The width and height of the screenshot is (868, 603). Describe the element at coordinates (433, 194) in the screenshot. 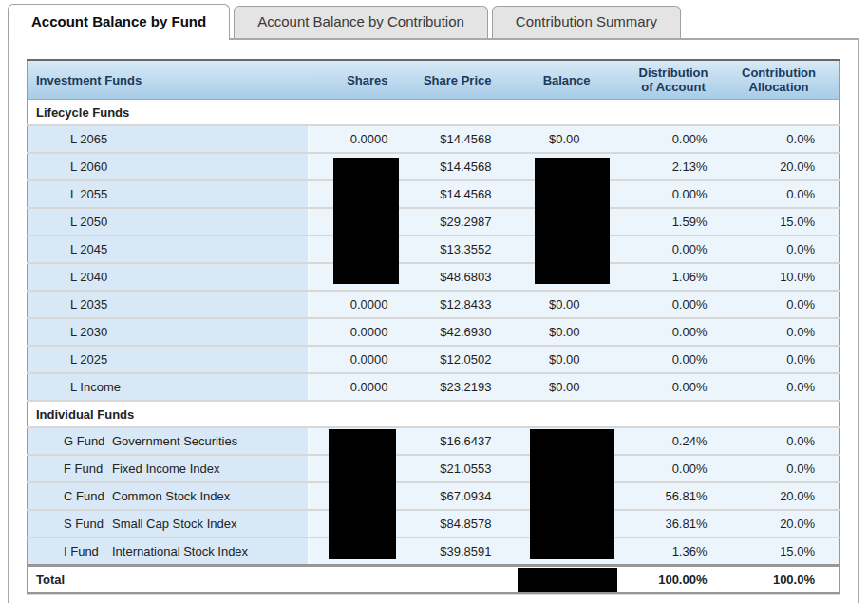

I see `fund-row: L 2055$14.45680.00%0.0%` at that location.